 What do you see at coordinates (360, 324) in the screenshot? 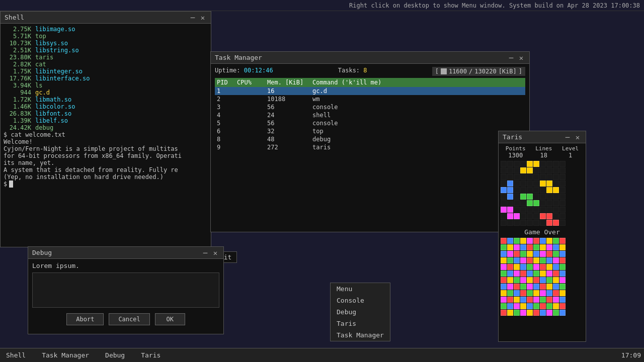
I see `context-menu-item: Taris` at bounding box center [360, 324].